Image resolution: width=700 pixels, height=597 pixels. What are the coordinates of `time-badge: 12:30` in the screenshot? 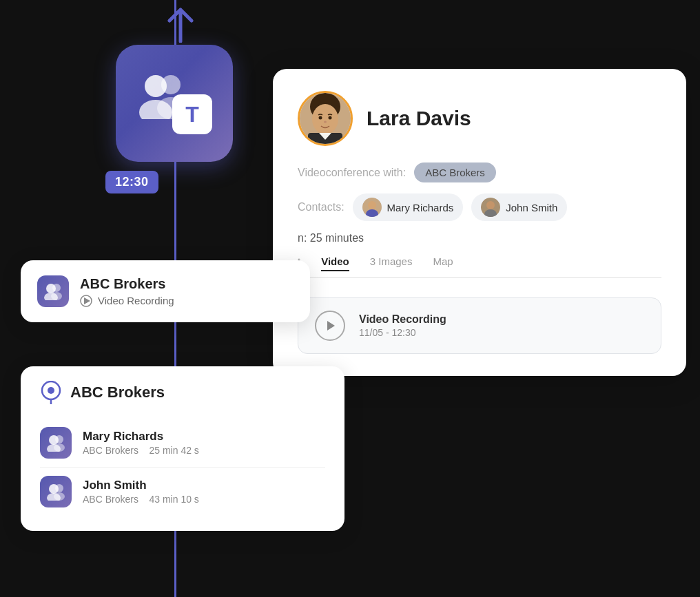 It's located at (132, 182).